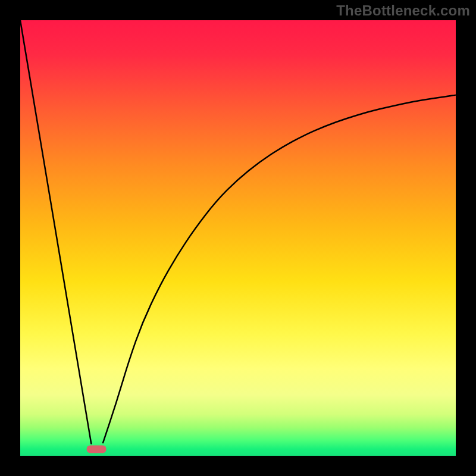  I want to click on optimal-point-marker, so click(96, 450).